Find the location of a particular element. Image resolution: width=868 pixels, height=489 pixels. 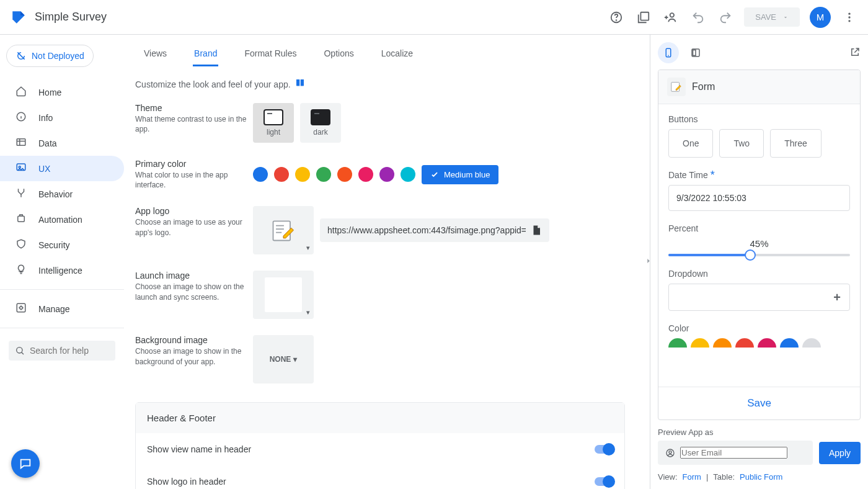

segment-button: Three is located at coordinates (796, 143).